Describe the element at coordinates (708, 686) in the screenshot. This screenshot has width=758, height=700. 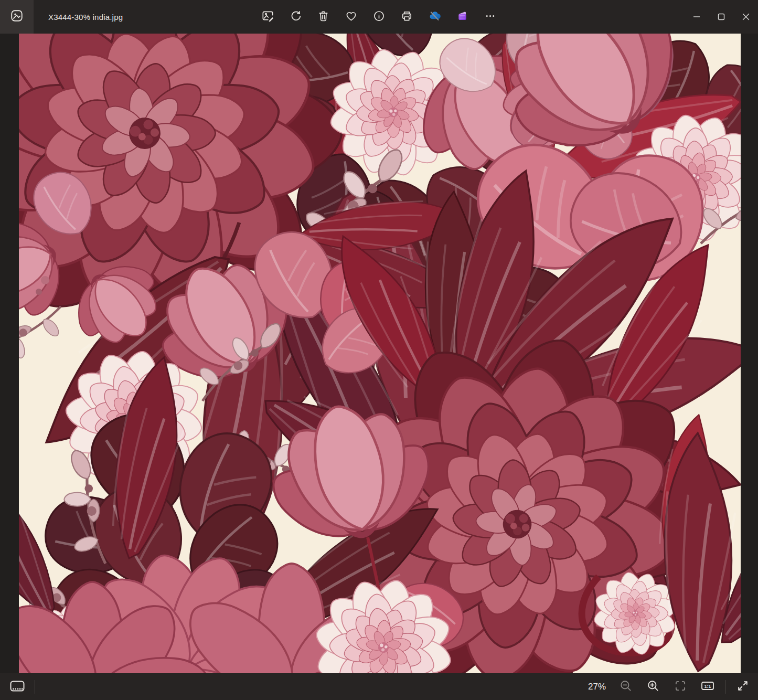
I see `actual-size-icon: 1:1` at that location.